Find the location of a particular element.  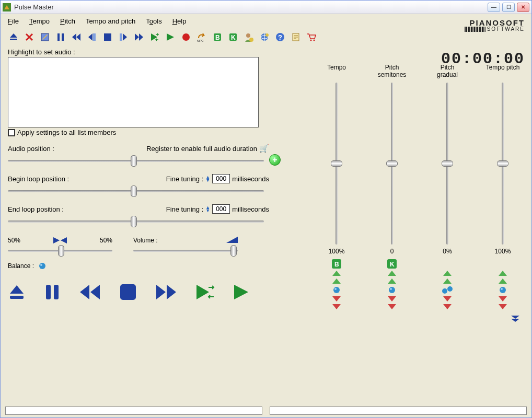

collapse-icon is located at coordinates (515, 319).